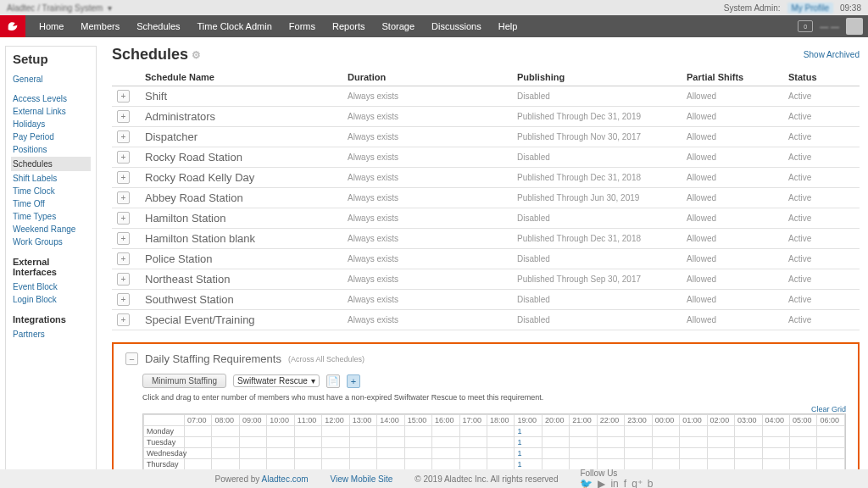  Describe the element at coordinates (158, 26) in the screenshot. I see `nav-schedules: Schedules` at that location.